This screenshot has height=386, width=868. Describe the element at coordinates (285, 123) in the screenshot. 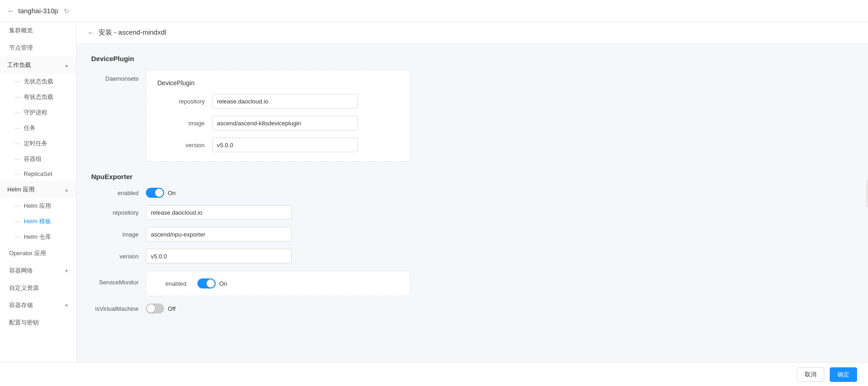

I see `image-input` at that location.